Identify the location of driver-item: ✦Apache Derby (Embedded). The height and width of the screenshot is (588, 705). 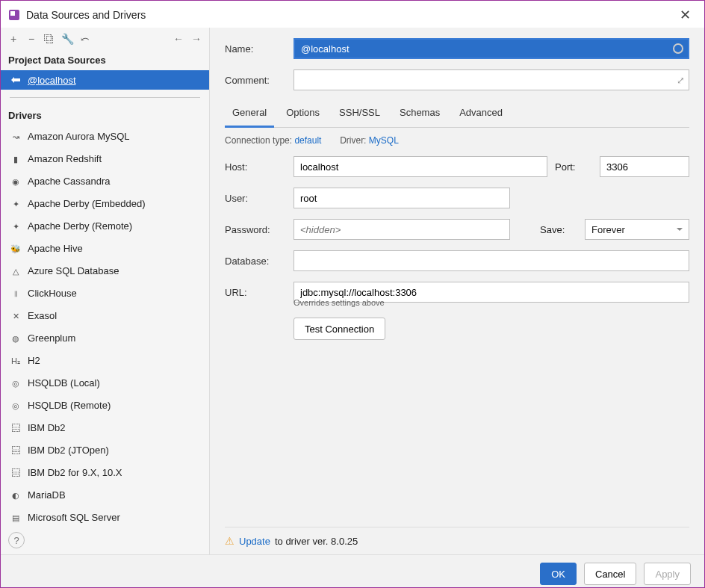
(105, 204).